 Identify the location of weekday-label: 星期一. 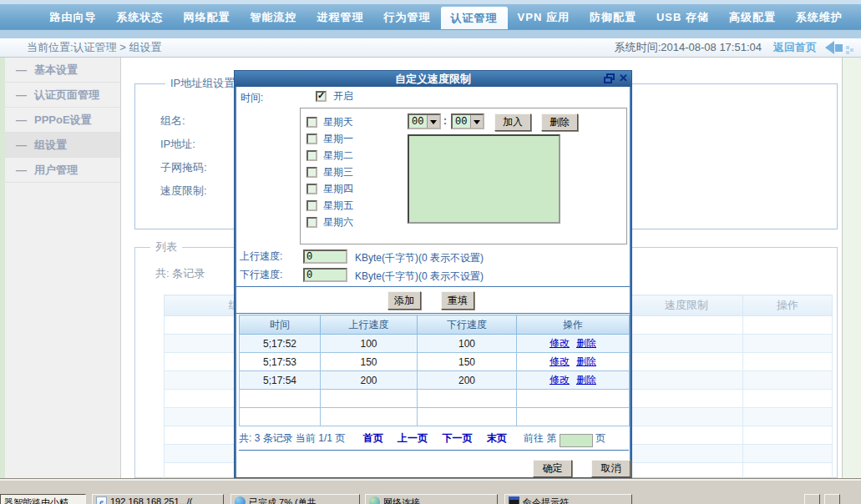
(338, 139).